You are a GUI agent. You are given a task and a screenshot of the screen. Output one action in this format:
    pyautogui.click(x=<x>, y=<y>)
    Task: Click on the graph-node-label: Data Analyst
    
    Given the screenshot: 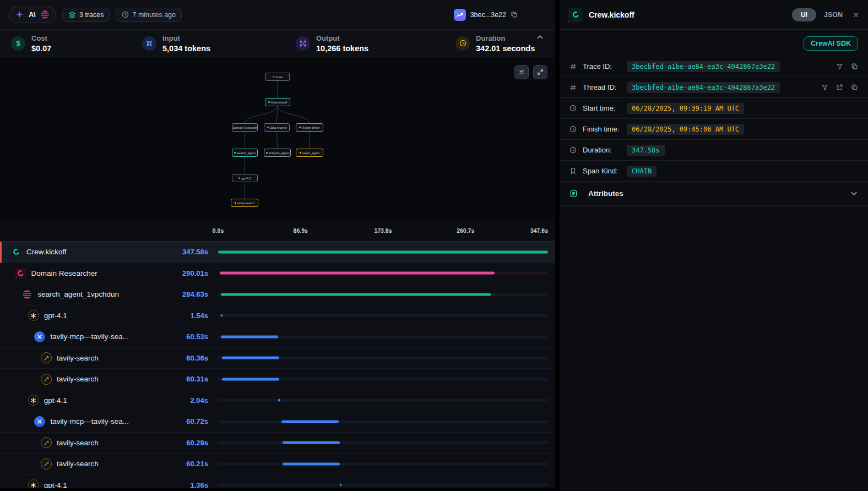 What is the action you would take?
    pyautogui.click(x=279, y=128)
    